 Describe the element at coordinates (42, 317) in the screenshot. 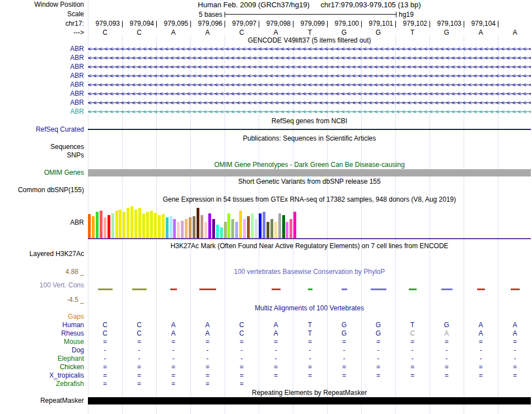

I see `species-label: Gaps` at that location.